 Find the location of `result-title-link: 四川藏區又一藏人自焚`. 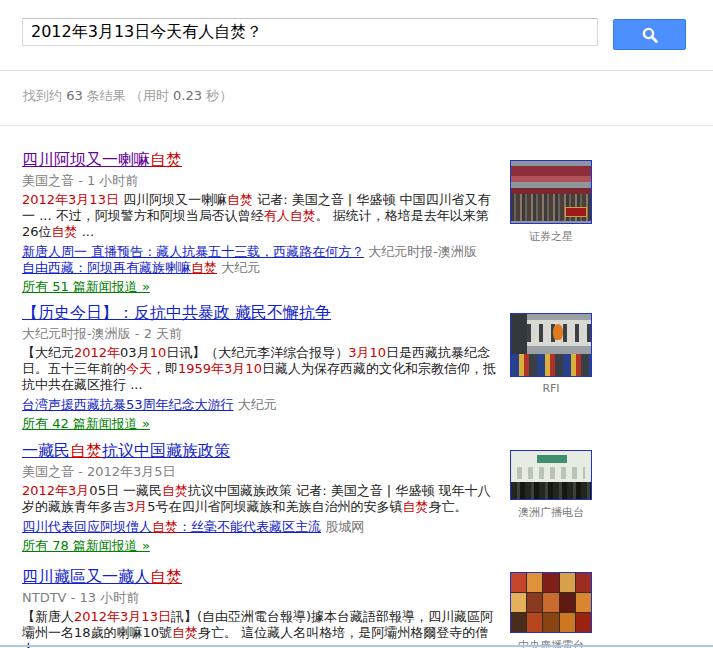

result-title-link: 四川藏區又一藏人自焚 is located at coordinates (262, 576).